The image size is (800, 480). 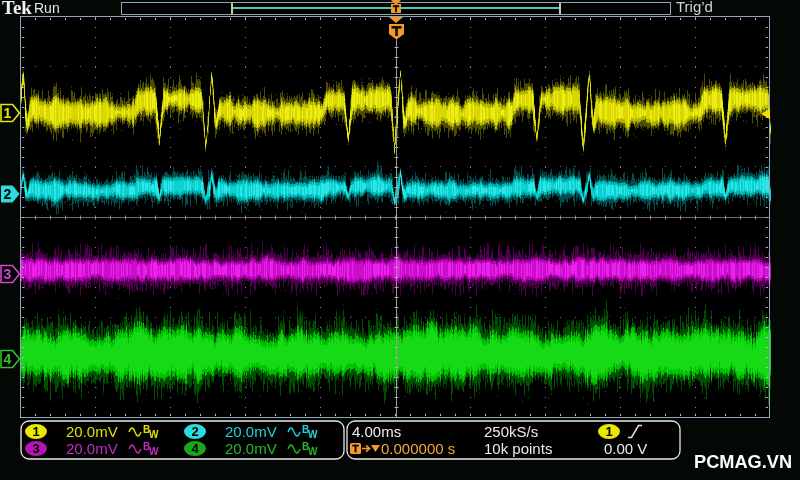 I want to click on svg-text: Tek, so click(x=17, y=9).